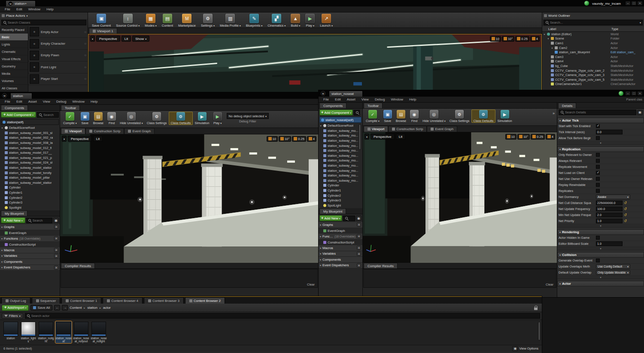 Image resolution: width=644 pixels, height=353 pixels. I want to click on my-blueprint-row: Event Dispatchers +, so click(30, 268).